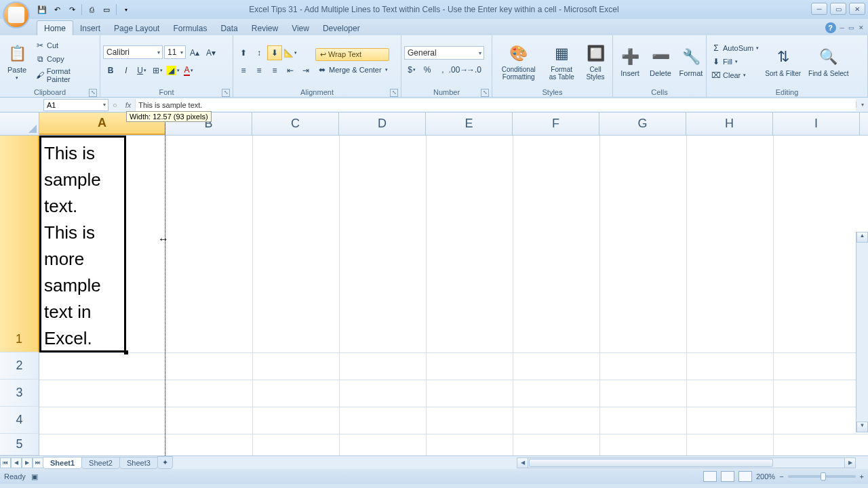 Image resolution: width=868 pixels, height=488 pixels. I want to click on autosum-button: ΣAutoSum▾, so click(735, 48).